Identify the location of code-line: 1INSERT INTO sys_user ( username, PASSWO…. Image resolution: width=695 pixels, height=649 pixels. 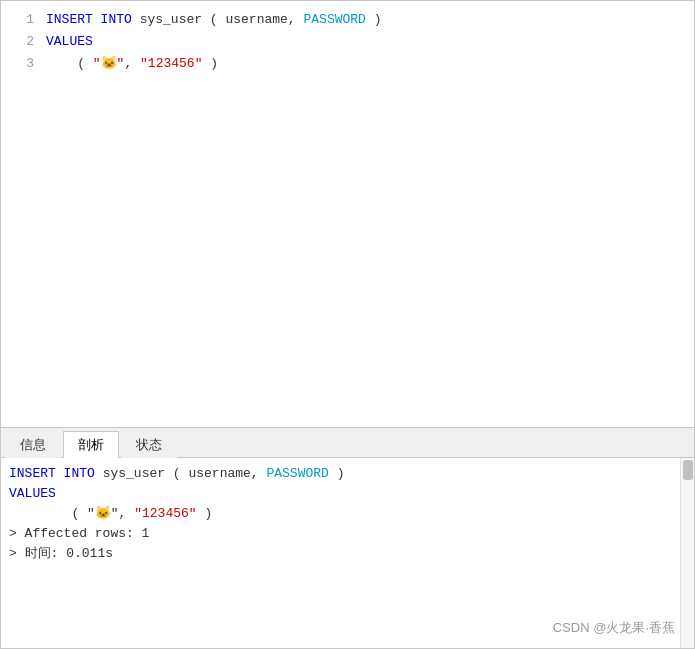
(348, 20).